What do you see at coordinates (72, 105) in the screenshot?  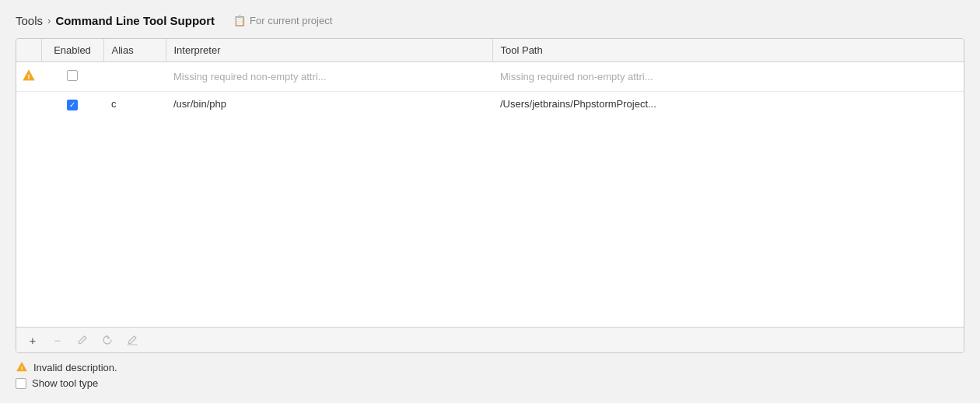 I see `checkbox-checked: ✓` at bounding box center [72, 105].